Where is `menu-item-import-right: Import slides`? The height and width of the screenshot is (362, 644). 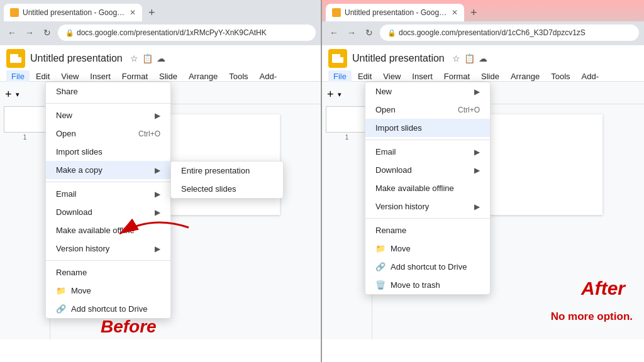
menu-item-import-right: Import slides is located at coordinates (428, 128).